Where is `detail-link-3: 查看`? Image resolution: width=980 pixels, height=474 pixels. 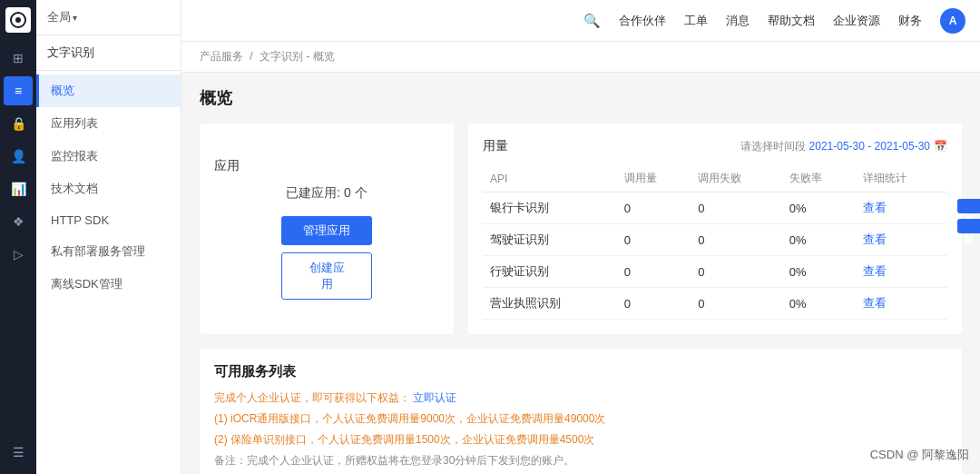 detail-link-3: 查看 is located at coordinates (875, 303).